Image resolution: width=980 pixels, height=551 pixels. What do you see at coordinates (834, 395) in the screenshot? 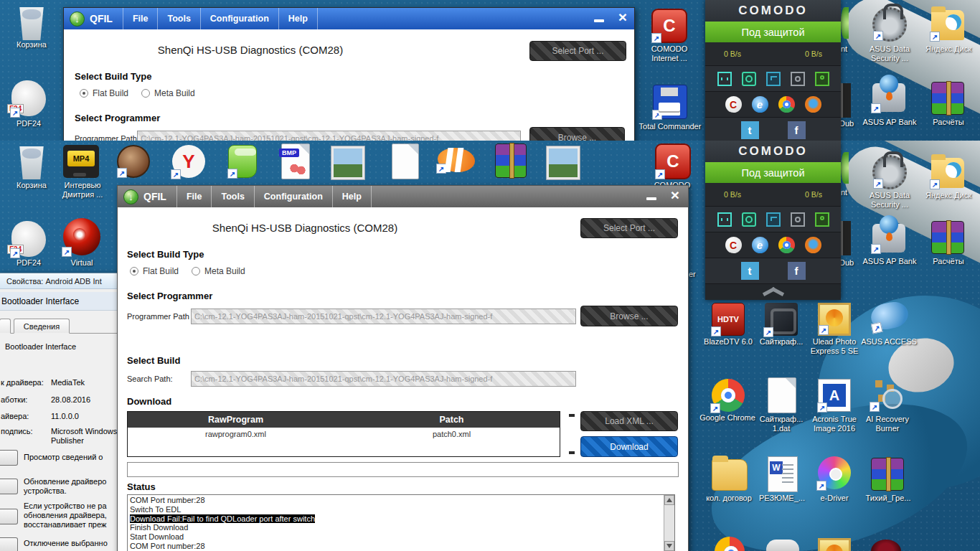
I see `acronis-icon: A` at bounding box center [834, 395].